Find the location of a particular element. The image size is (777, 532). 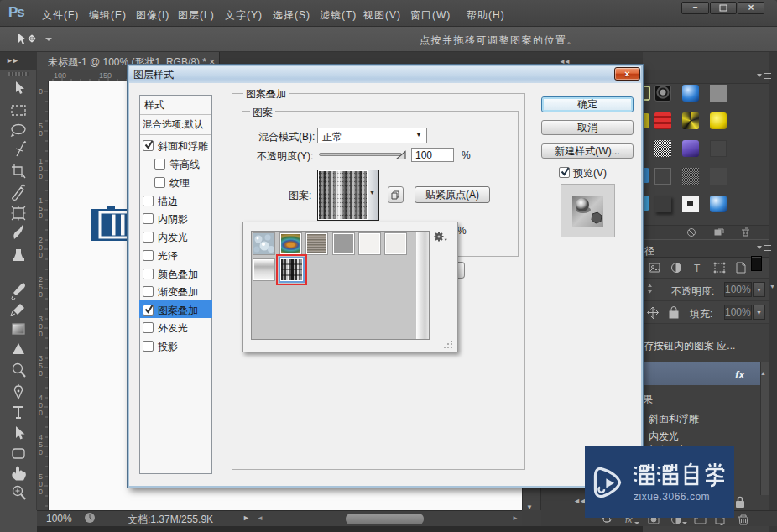

svg-text: 100 is located at coordinates (60, 76).